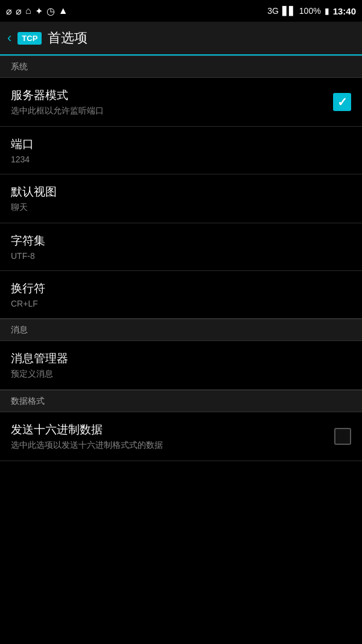  What do you see at coordinates (181, 401) in the screenshot?
I see `section-header-data-format: 数据格式` at bounding box center [181, 401].